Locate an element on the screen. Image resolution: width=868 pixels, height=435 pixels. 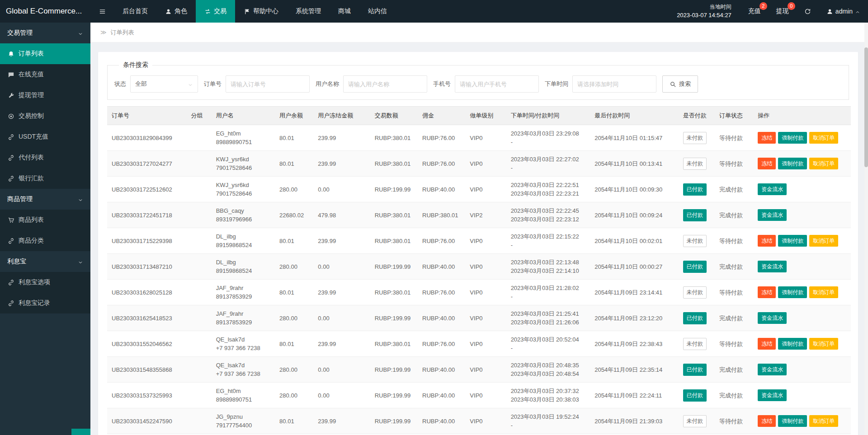
sidebar-group-0-children: 订单列表在线充值提现管理交易控制USDT充值代付列表银行汇款 is located at coordinates (45, 116).